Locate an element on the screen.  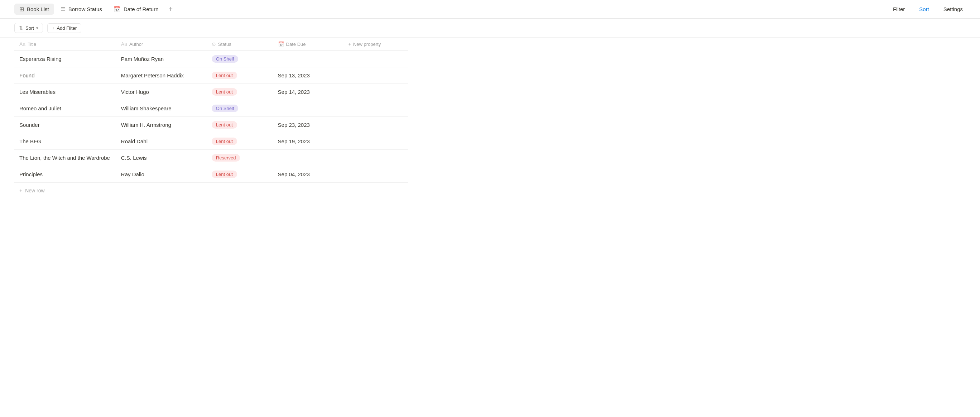
tab-borrow-status: ☰ Borrow Status is located at coordinates (81, 9).